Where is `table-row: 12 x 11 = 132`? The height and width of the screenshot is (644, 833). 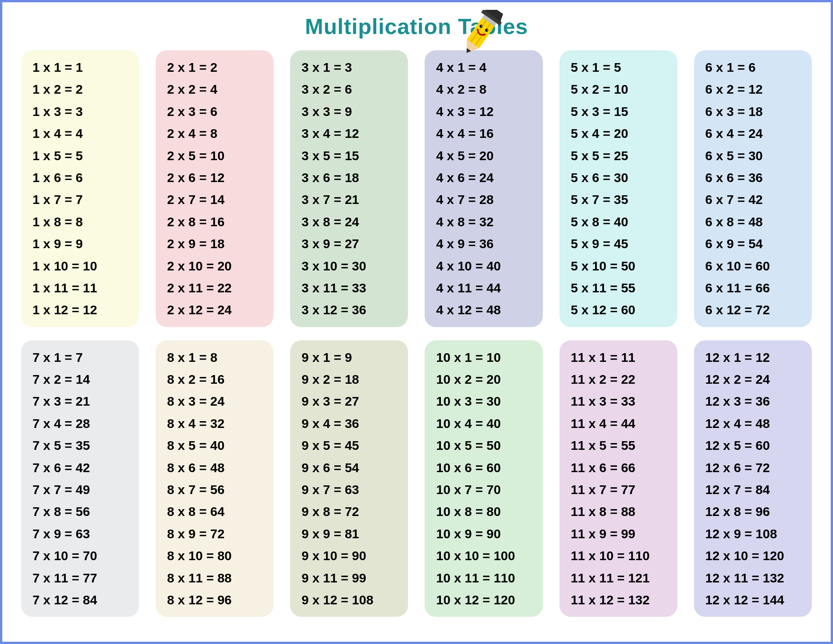
table-row: 12 x 11 = 132 is located at coordinates (757, 578).